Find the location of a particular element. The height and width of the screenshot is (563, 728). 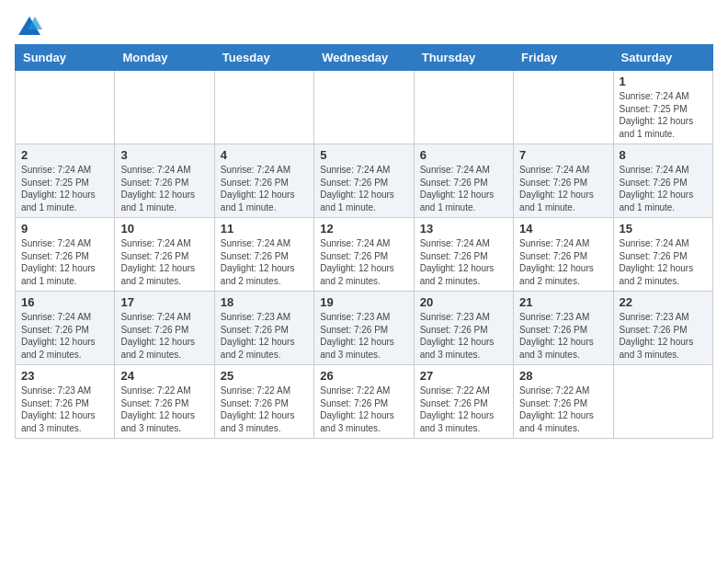

calendar-cell: 20Sunrise: 7:23 AM Sunset: 7:26 PM Dayli… is located at coordinates (463, 328).